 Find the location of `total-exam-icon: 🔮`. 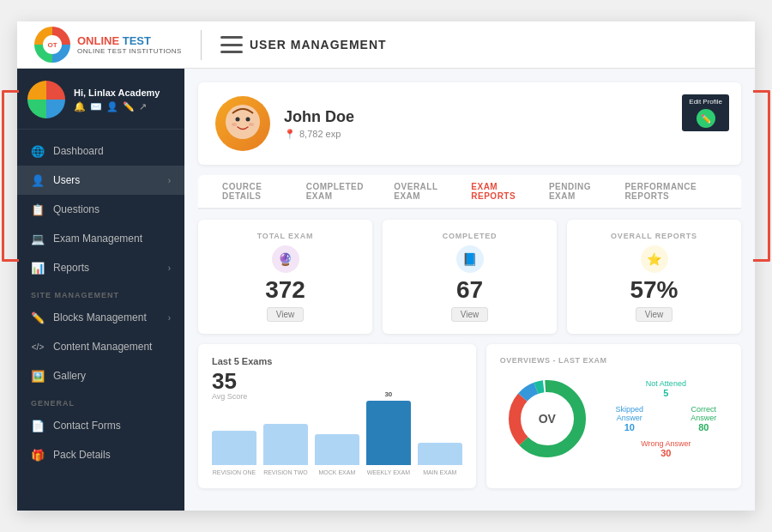

total-exam-icon: 🔮 is located at coordinates (286, 259).